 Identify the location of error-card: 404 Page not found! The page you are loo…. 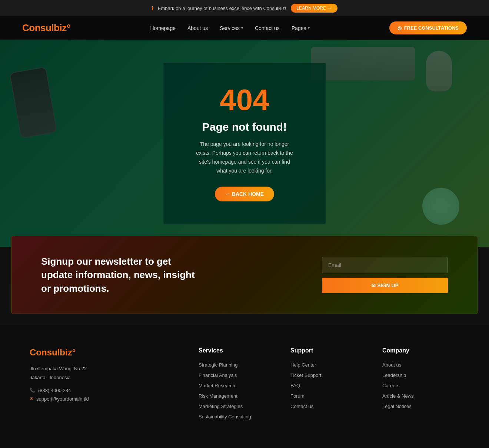
(245, 143).